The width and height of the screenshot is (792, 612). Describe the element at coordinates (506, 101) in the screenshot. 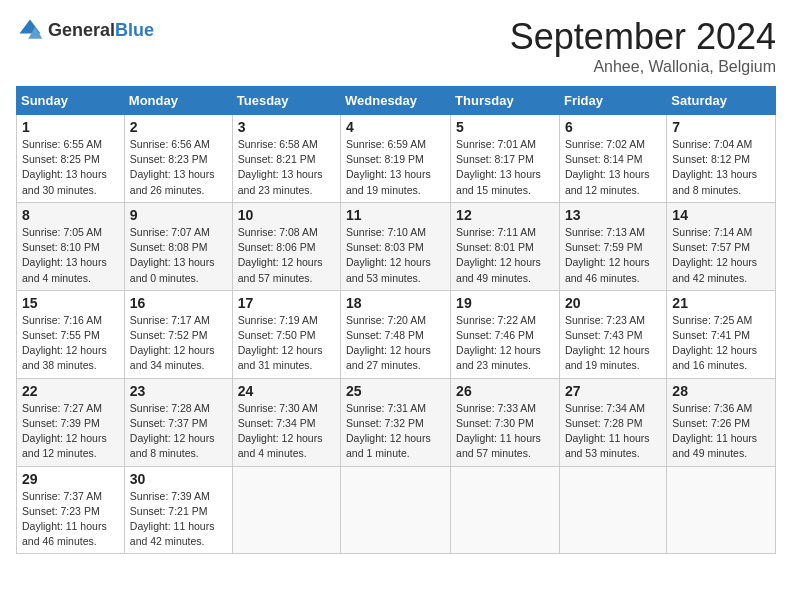

I see `weekday-header: Thursday` at that location.